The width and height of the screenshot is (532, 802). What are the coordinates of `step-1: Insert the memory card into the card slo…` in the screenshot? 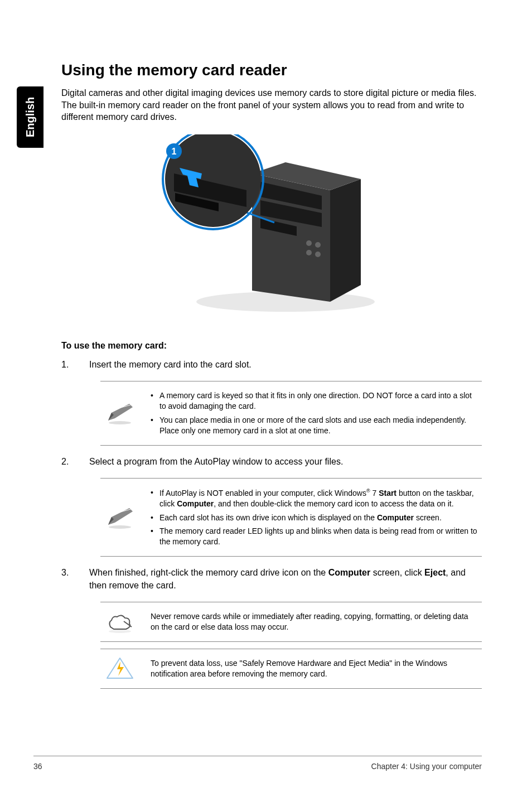 It's located at (272, 365).